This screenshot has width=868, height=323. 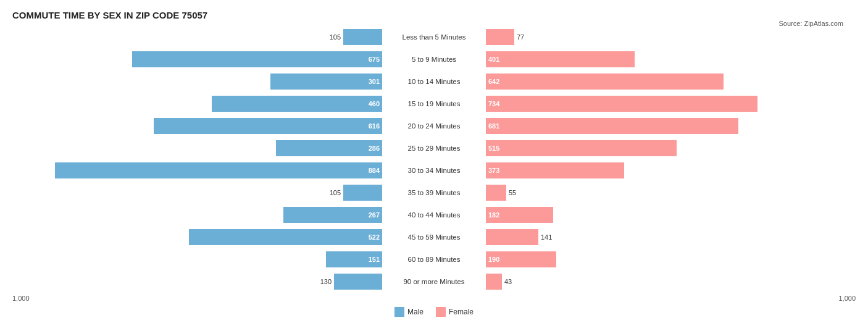 I want to click on axis-left: 1,000, so click(x=199, y=298).